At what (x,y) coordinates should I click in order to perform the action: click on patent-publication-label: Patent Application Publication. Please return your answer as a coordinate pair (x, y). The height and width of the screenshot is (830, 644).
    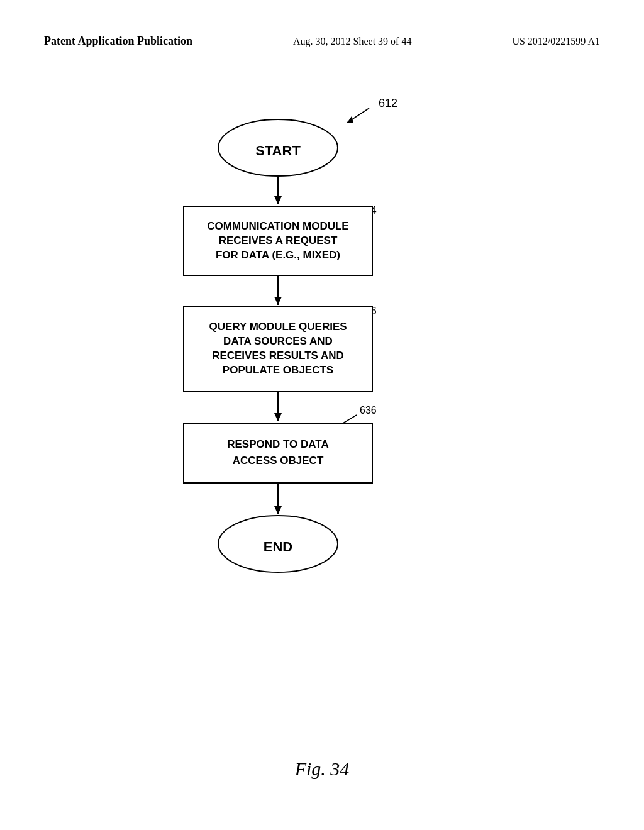
    Looking at the image, I should click on (118, 42).